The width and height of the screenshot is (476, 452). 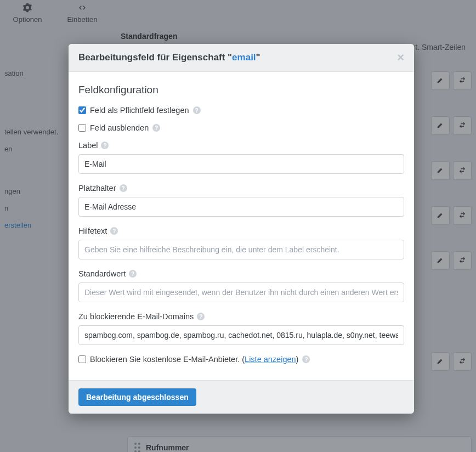 I want to click on show-list-link: Liste anzeigen, so click(x=270, y=359).